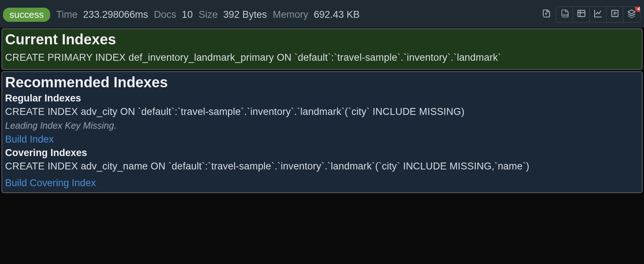 The height and width of the screenshot is (264, 644). Describe the element at coordinates (615, 15) in the screenshot. I see `plan-view-button: P` at that location.